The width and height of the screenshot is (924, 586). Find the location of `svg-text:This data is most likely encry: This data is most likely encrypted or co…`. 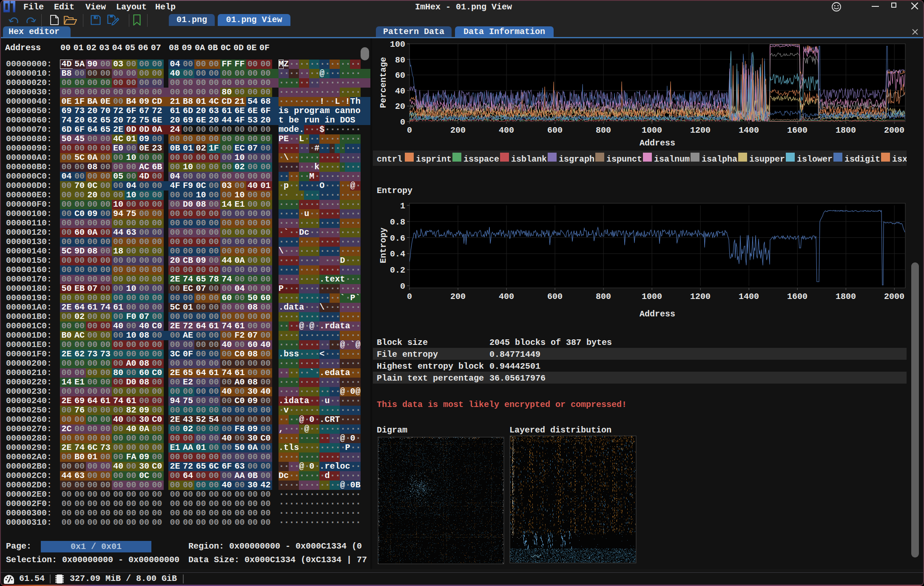

svg-text:This data is most likely encry: This data is most likely encrypted or co… is located at coordinates (502, 405).